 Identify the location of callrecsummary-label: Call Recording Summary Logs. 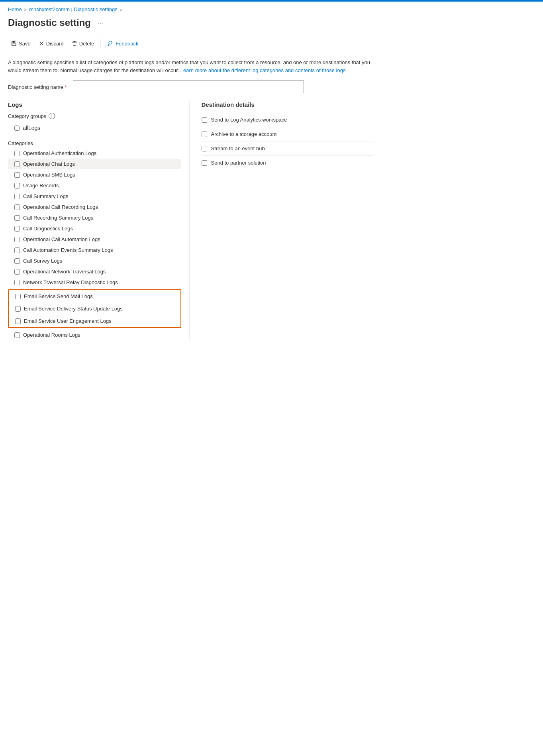
(58, 218).